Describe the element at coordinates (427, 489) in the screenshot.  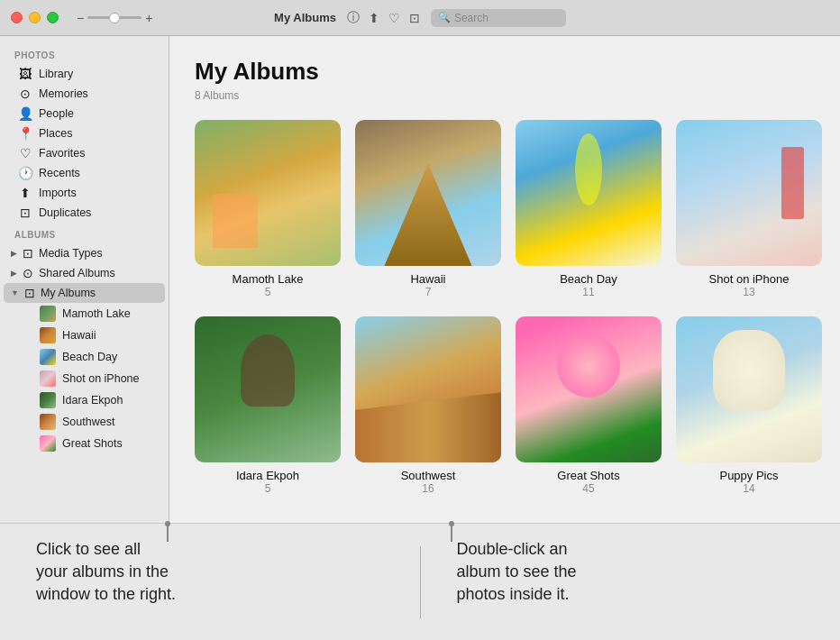
I see `album-count-southwest: 16` at that location.